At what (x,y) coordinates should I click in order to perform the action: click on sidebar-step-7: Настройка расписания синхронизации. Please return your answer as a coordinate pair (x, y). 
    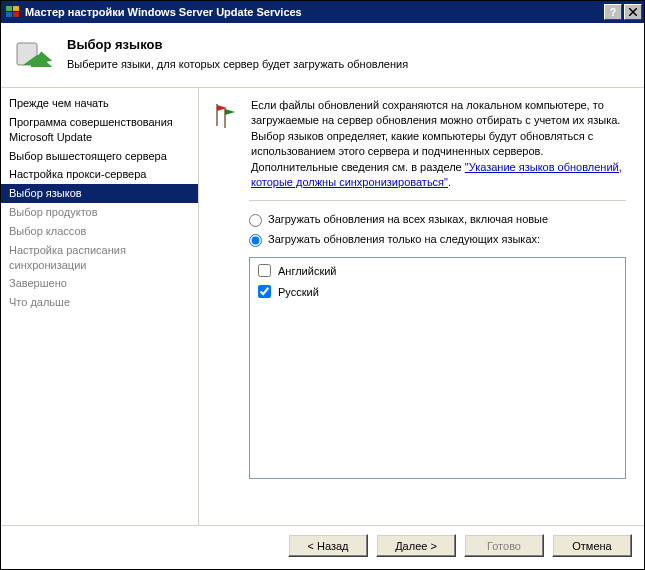
    Looking at the image, I should click on (100, 258).